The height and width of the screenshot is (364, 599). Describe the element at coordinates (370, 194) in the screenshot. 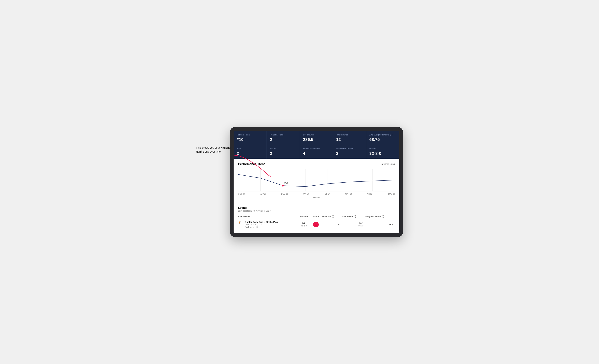

I see `month-apr24: APR 24` at that location.